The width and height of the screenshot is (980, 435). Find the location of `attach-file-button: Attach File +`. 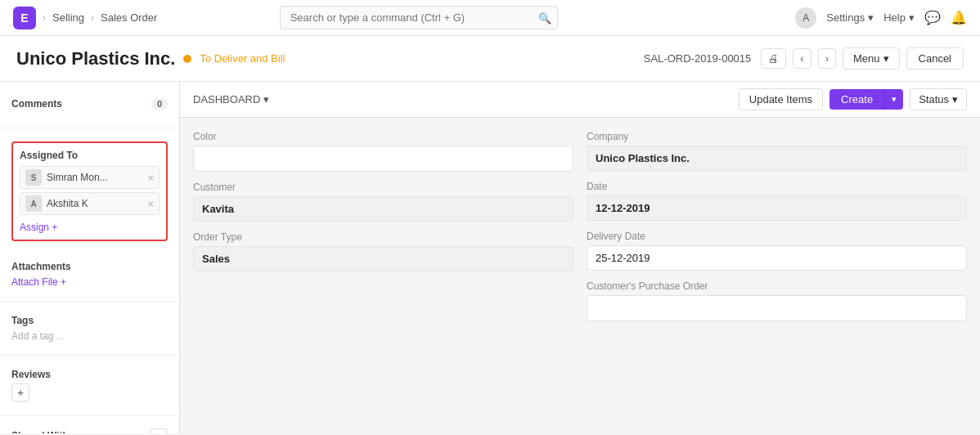

attach-file-button: Attach File + is located at coordinates (39, 282).